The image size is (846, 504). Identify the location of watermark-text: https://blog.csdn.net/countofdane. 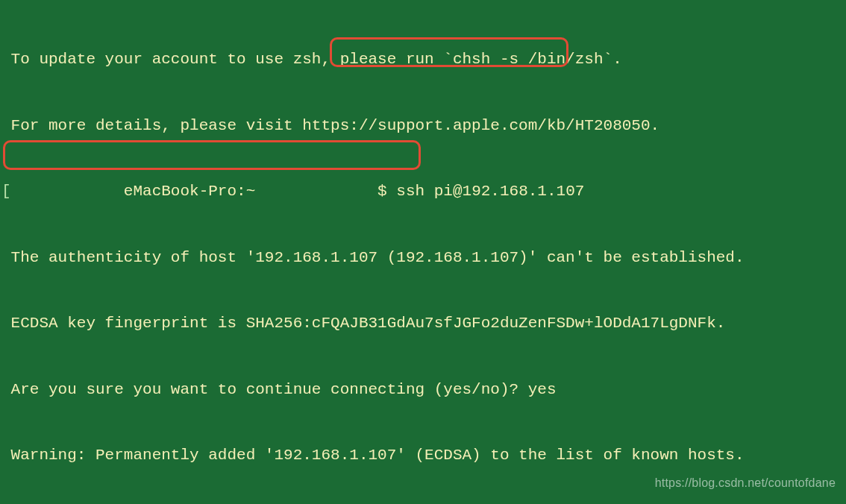
(745, 483).